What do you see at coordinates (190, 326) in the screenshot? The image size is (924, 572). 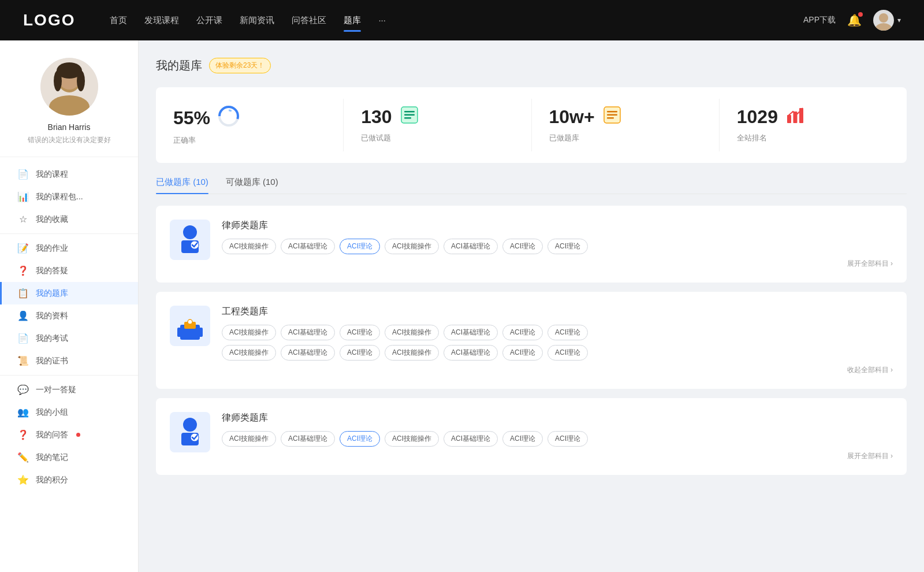 I see `qbank-icon-engineering` at bounding box center [190, 326].